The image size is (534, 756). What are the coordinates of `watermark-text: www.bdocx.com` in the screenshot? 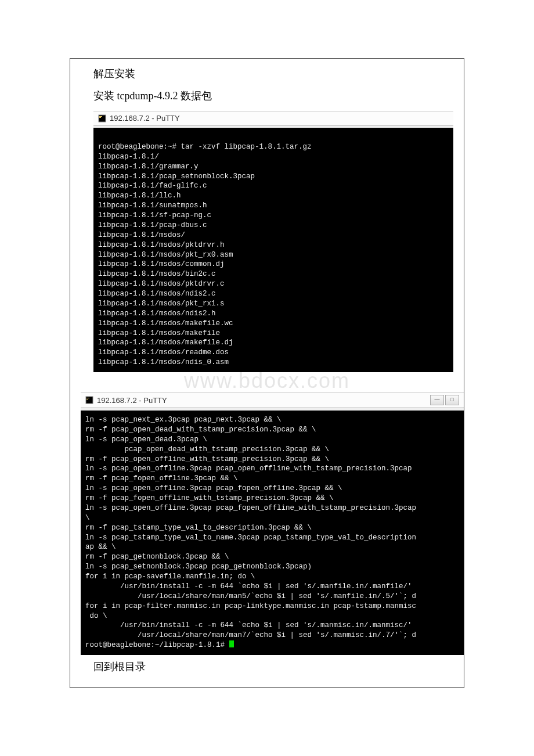 It's located at (267, 381).